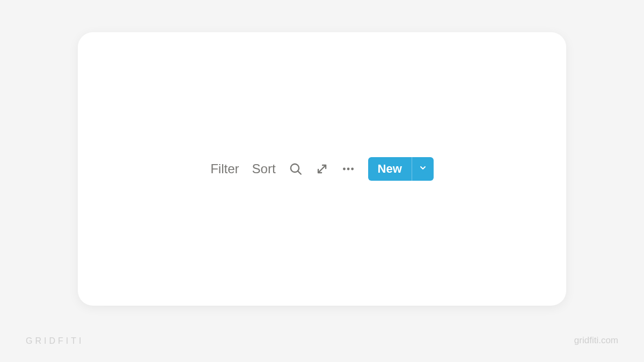  I want to click on new-button-label: New, so click(390, 169).